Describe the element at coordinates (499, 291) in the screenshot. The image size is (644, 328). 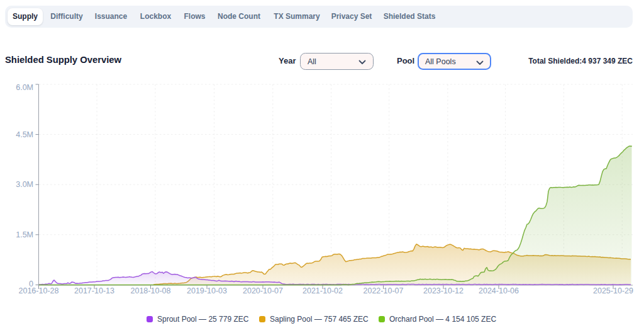
I see `svg-text: 2024-10-06` at that location.